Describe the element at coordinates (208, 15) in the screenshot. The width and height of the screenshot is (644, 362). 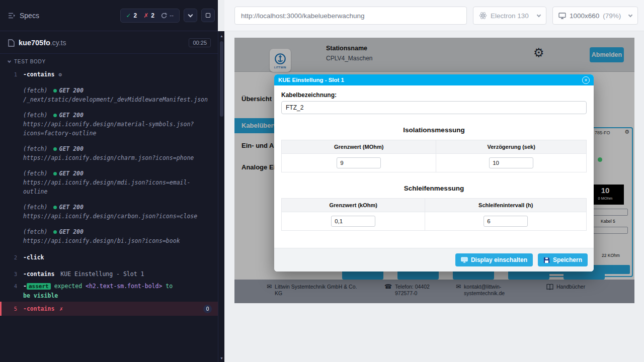
I see `stop-icon` at that location.